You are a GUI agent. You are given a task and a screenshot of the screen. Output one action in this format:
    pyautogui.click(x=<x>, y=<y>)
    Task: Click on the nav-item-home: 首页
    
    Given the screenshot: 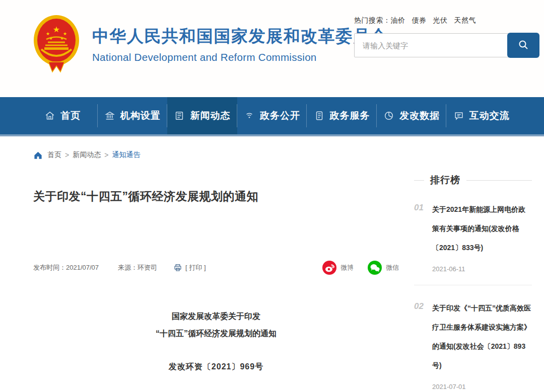 What is the action you would take?
    pyautogui.click(x=62, y=116)
    